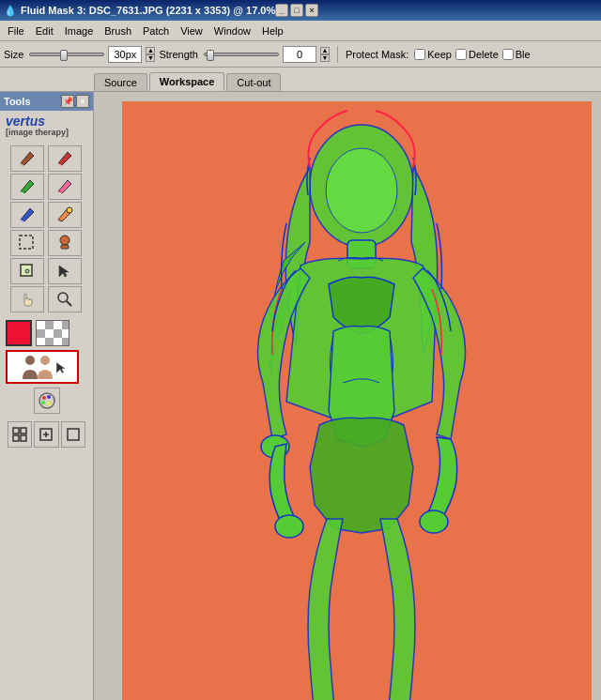 Image resolution: width=601 pixels, height=700 pixels. What do you see at coordinates (17, 101) in the screenshot?
I see `tools-title: Tools` at bounding box center [17, 101].